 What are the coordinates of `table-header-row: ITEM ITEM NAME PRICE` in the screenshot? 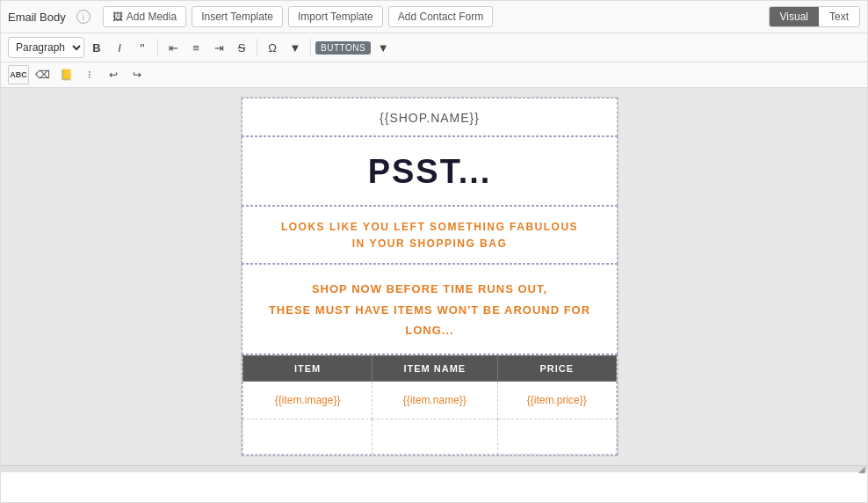 It's located at (430, 368).